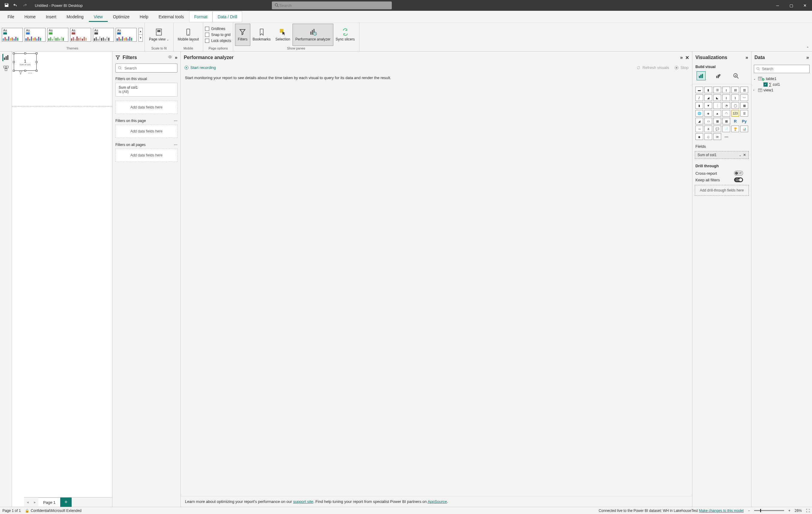 This screenshot has width=812, height=514. I want to click on title-bar: Untitled - Power BI Desktop ─ ▢ ✕, so click(406, 5).